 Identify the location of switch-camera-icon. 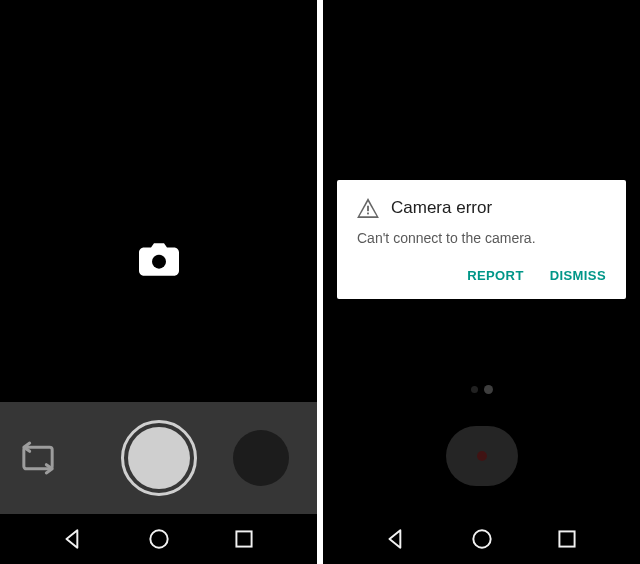
(38, 458).